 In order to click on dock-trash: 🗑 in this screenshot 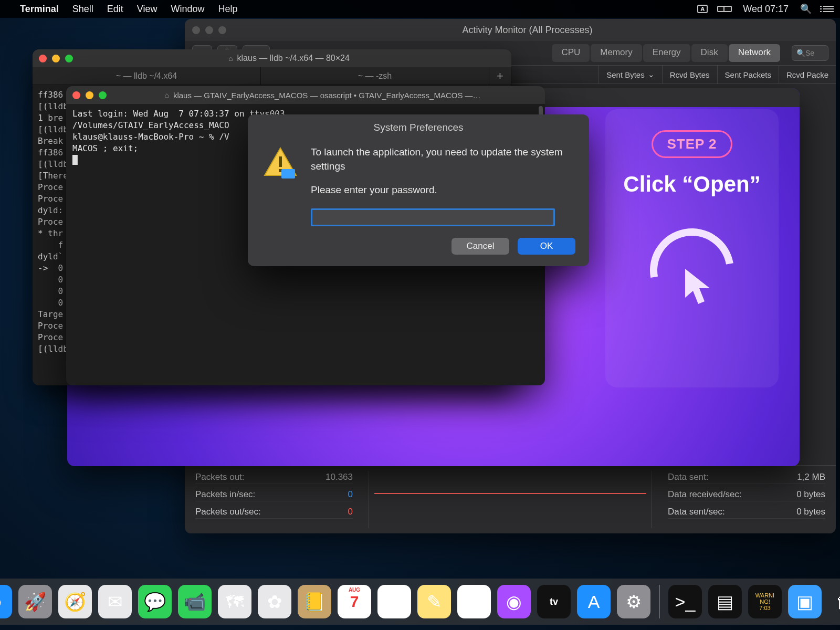, I will do `click(834, 602)`.